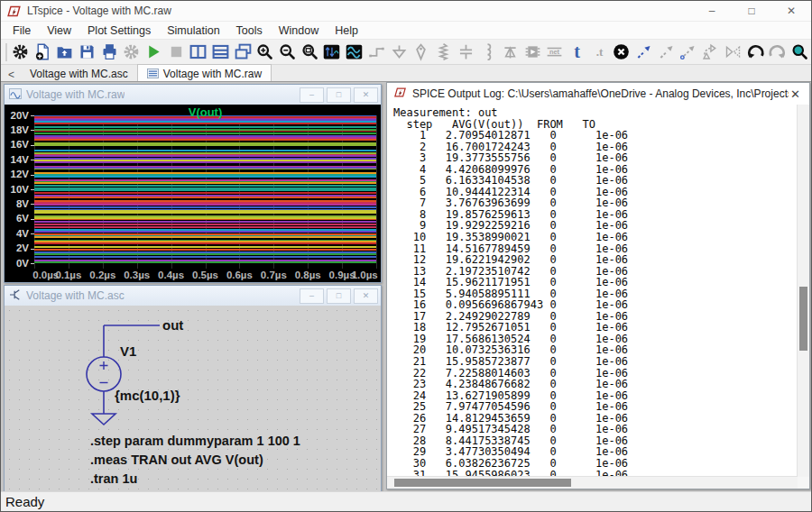 The image size is (812, 512). What do you see at coordinates (299, 31) in the screenshot?
I see `menu-window: Window` at bounding box center [299, 31].